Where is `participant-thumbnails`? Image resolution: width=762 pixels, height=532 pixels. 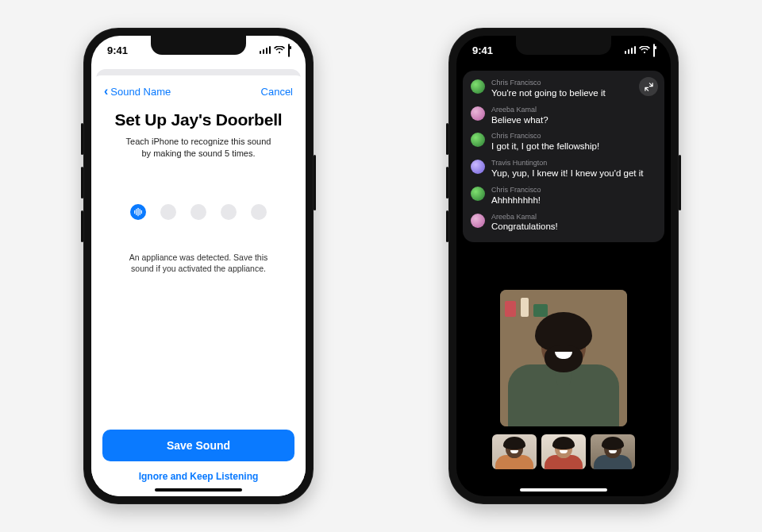
participant-thumbnails is located at coordinates (564, 452).